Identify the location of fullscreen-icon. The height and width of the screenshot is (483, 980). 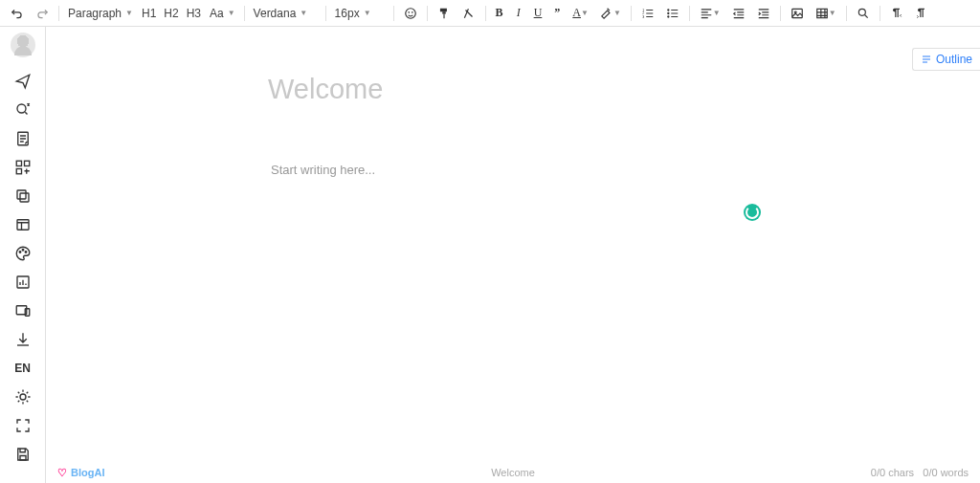
(23, 426).